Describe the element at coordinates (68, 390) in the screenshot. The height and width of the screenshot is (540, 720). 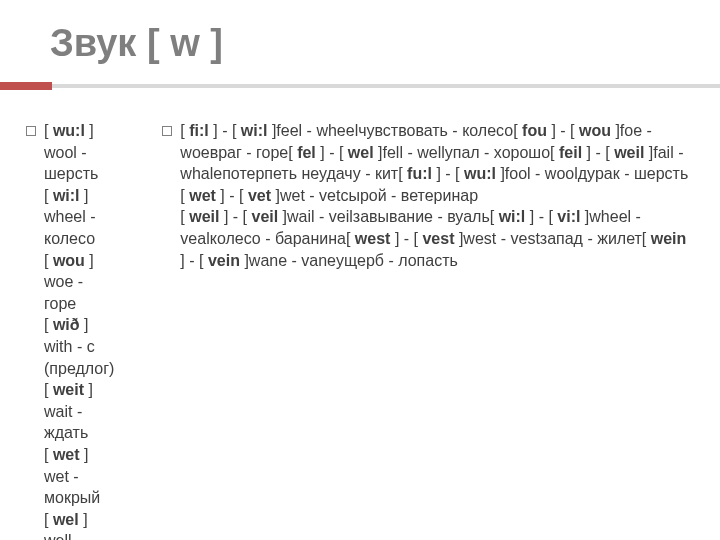
I see `phonetic-bold: weit` at that location.